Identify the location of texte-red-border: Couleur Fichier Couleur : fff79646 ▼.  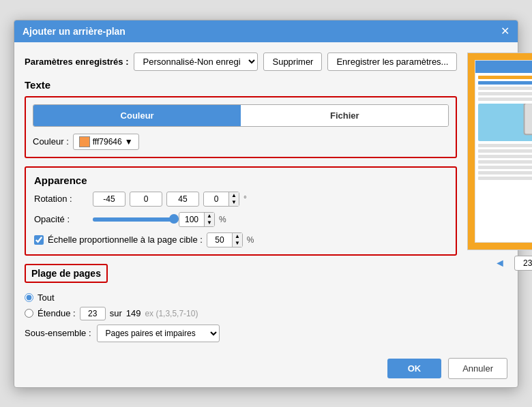
(241, 127).